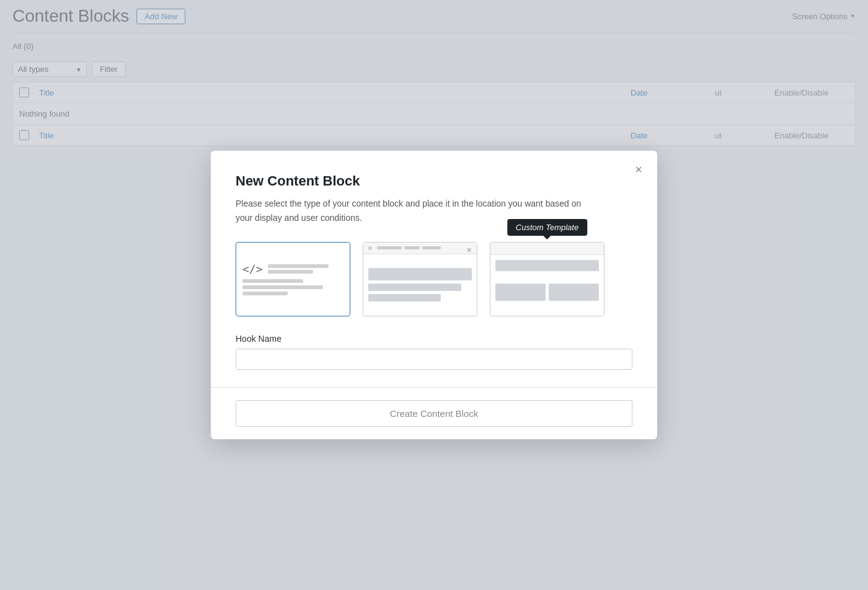  Describe the element at coordinates (547, 279) in the screenshot. I see `block-type-custom` at that location.